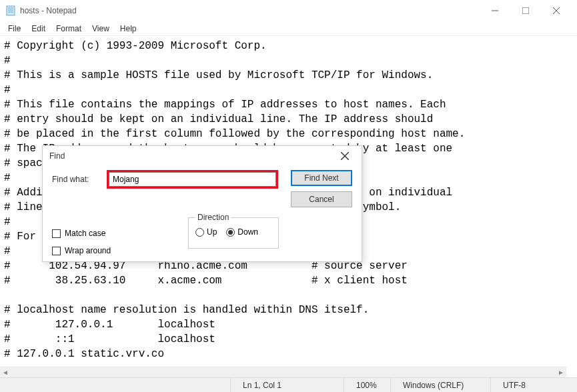 This screenshot has height=392, width=577. Describe the element at coordinates (69, 29) in the screenshot. I see `menu-format: Format` at that location.